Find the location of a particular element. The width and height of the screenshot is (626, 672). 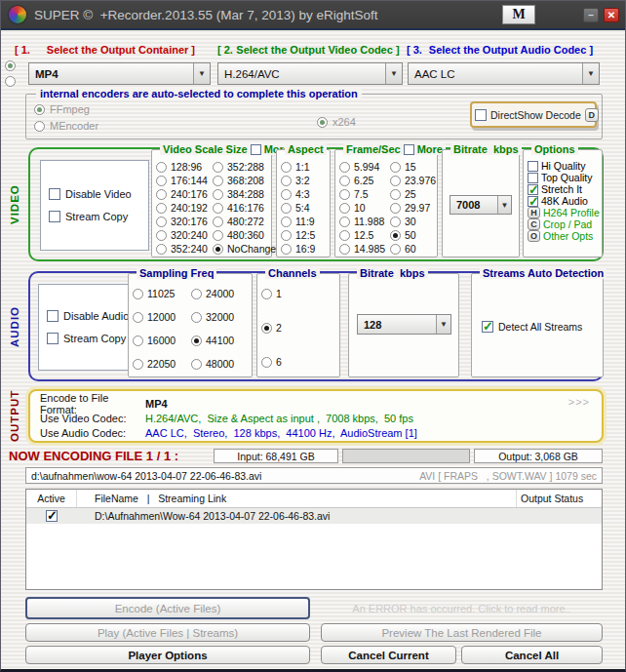

directshow-decode-checkbox is located at coordinates (481, 115).